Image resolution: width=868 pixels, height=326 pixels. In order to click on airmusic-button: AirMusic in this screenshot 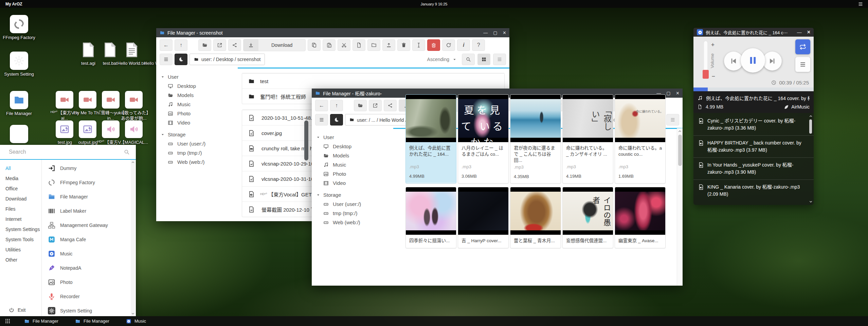, I will do `click(797, 107)`.